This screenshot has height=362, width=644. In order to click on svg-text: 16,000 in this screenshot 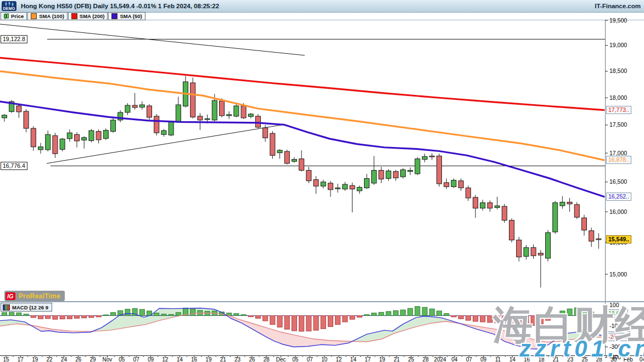, I will do `click(618, 212)`.